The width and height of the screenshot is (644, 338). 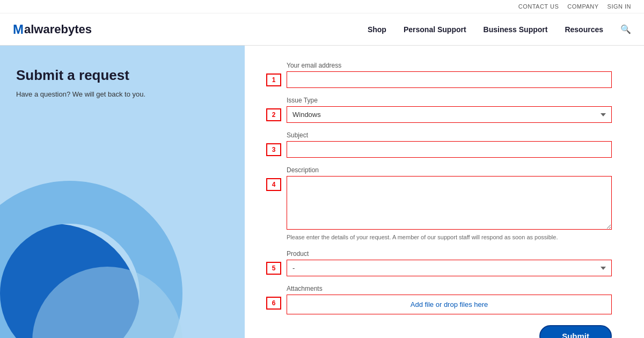 What do you see at coordinates (584, 30) in the screenshot?
I see `nav-resources: Resources` at bounding box center [584, 30].